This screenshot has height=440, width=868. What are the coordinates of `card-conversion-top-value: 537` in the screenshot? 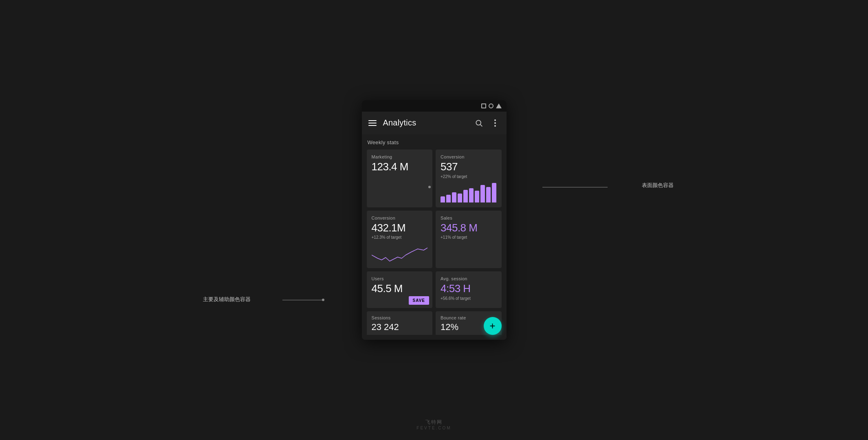 It's located at (469, 167).